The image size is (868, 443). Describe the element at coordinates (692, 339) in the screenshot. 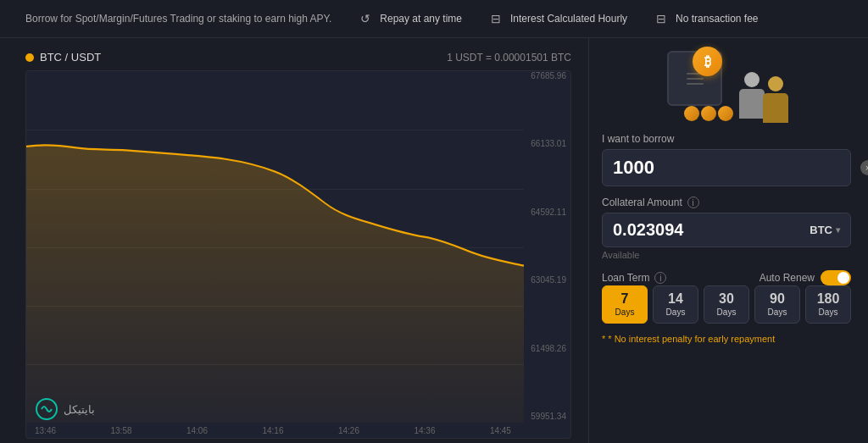

I see `no-penalty-message: * No interest penalty for early repaymen…` at that location.